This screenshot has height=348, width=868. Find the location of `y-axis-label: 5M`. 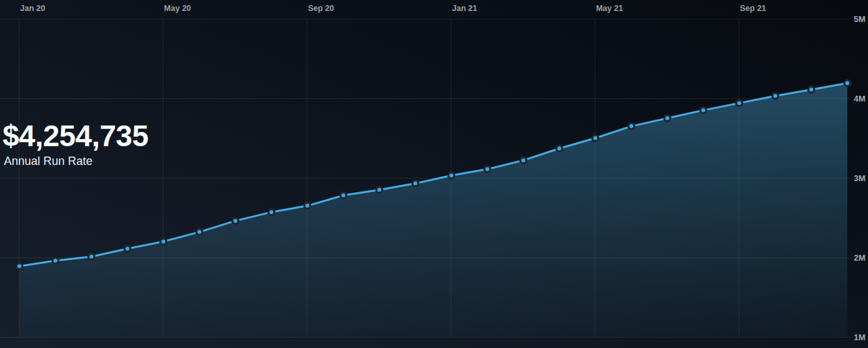

y-axis-label: 5M is located at coordinates (860, 19).